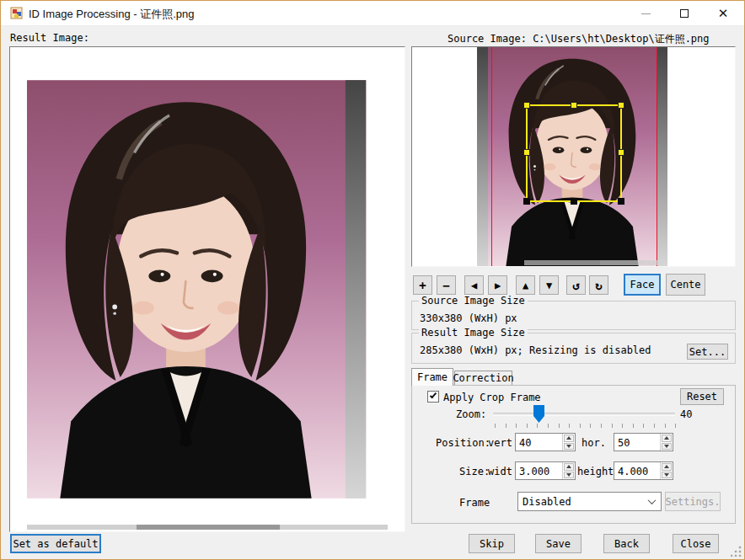 Image resolution: width=745 pixels, height=560 pixels. Describe the element at coordinates (693, 502) in the screenshot. I see `frame-settings-button: Settings.` at that location.